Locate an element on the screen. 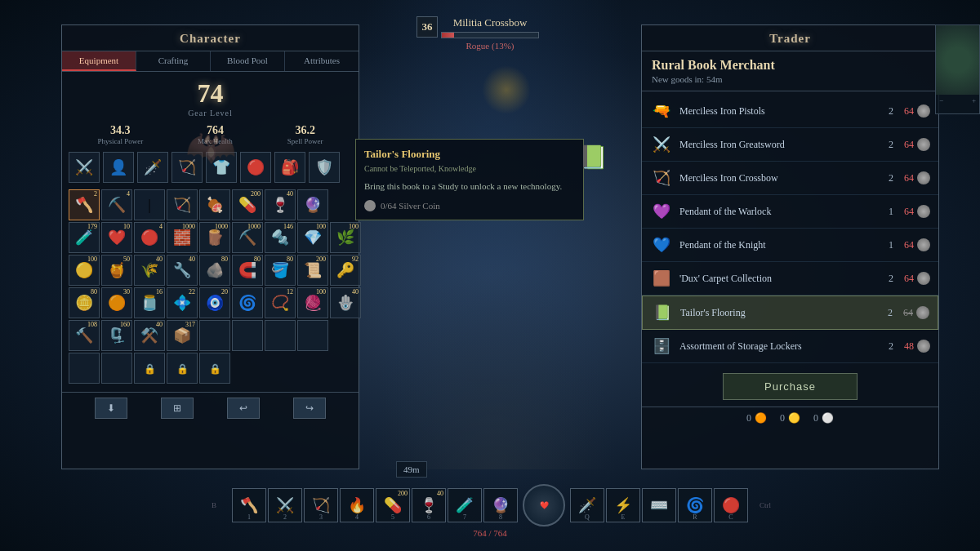  hp-display: 764 / 764 is located at coordinates (490, 533).